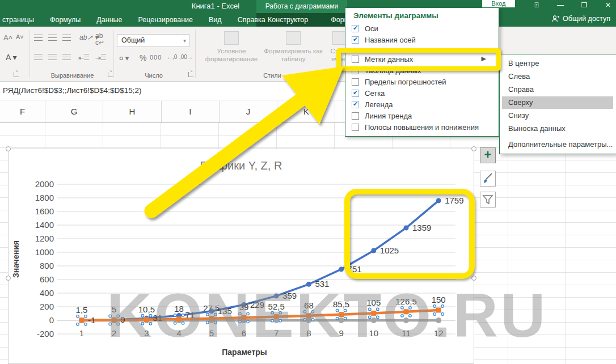 Image resolution: width=616 pixels, height=364 pixels. What do you see at coordinates (560, 5) in the screenshot?
I see `minimize-icon: —` at bounding box center [560, 5].